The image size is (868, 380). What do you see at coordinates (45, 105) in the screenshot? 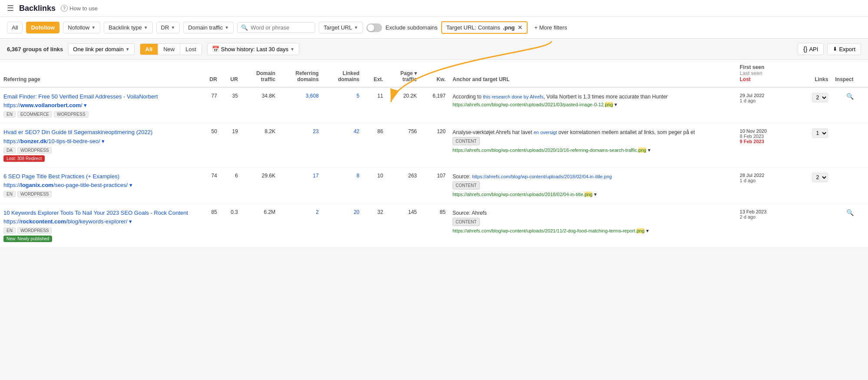
I see `referring-page-url-1: https://www.voilanorbert.com/ ▾` at bounding box center [45, 105].